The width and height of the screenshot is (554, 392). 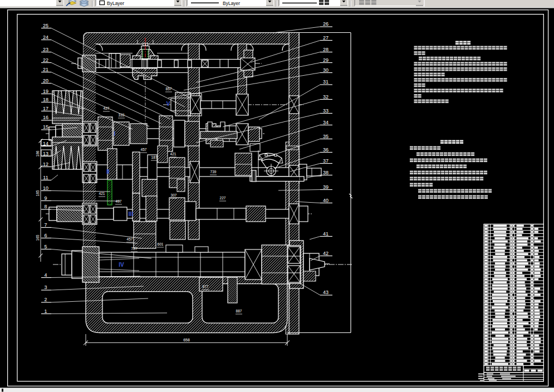 I want to click on svg-text: 41, so click(x=326, y=234).